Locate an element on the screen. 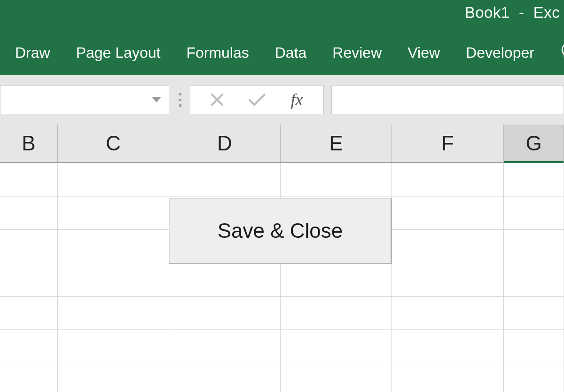  tab-data: Data is located at coordinates (291, 53).